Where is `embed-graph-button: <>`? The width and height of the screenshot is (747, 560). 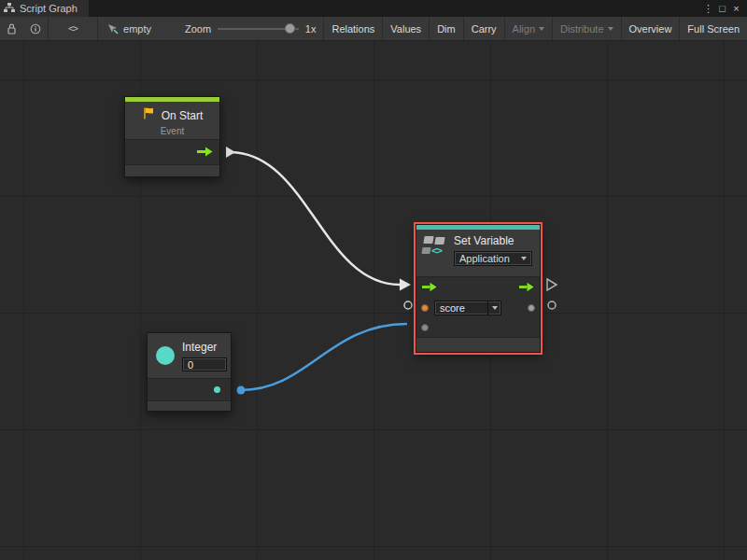
embed-graph-button: <> is located at coordinates (73, 28).